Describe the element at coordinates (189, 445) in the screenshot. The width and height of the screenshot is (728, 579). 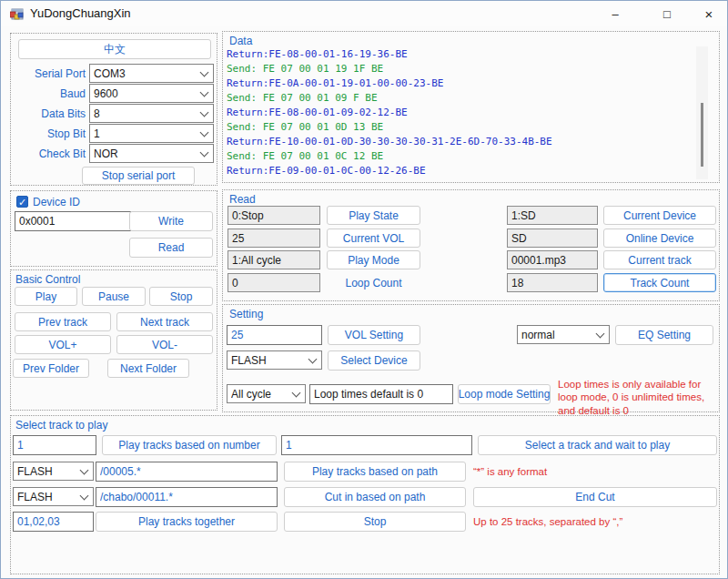
I see `play-by-number-button: Play tracks based on number` at that location.